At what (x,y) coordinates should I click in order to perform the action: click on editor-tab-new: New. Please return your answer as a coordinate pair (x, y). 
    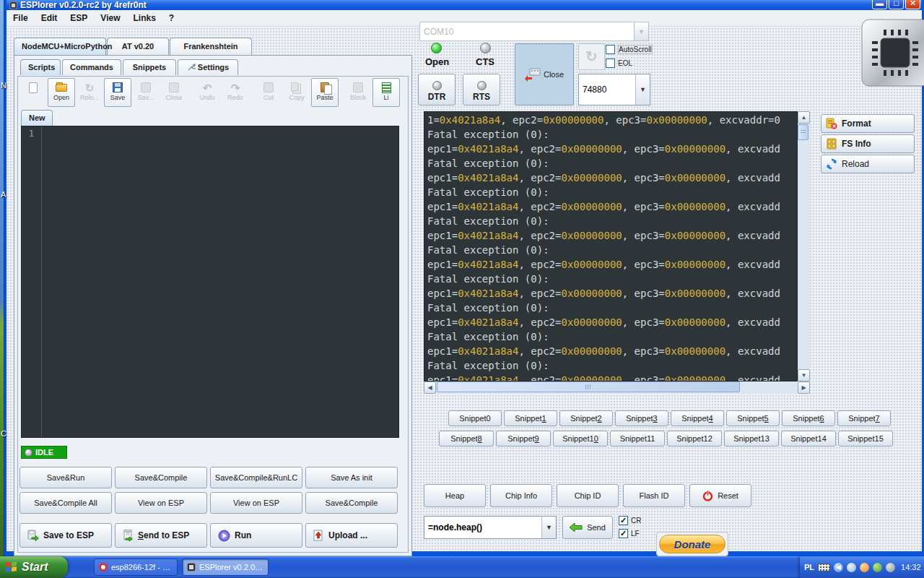
    Looking at the image, I should click on (37, 118).